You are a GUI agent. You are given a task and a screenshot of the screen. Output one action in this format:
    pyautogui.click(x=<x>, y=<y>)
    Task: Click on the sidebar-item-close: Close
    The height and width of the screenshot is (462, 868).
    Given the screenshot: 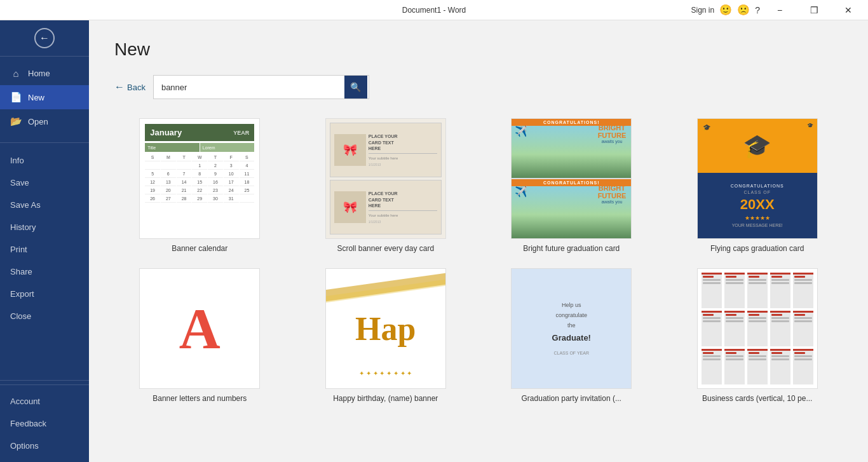 What is the action you would take?
    pyautogui.click(x=44, y=316)
    